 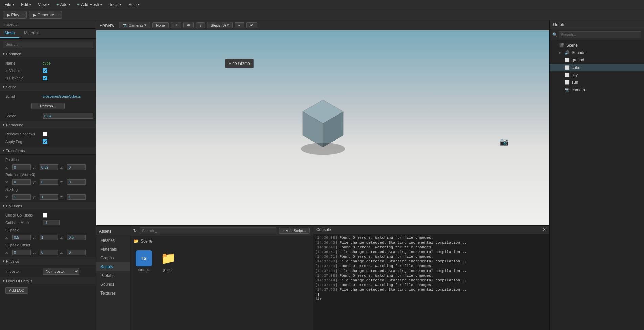 What do you see at coordinates (68, 116) in the screenshot?
I see `speed-input` at bounding box center [68, 116].